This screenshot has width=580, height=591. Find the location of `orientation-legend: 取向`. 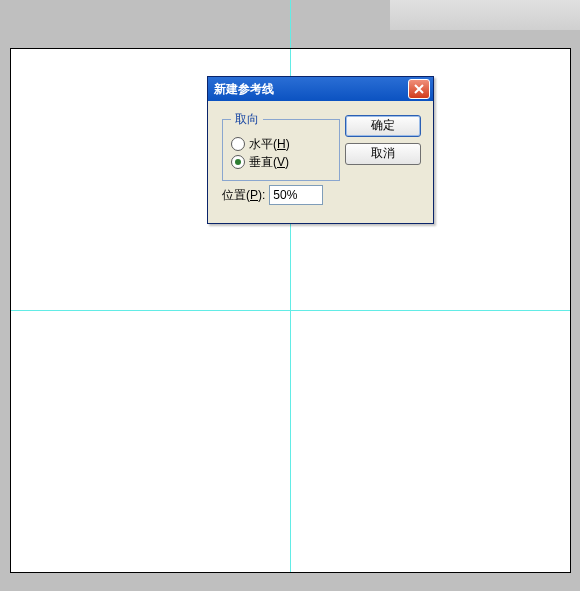

orientation-legend: 取向 is located at coordinates (247, 120).